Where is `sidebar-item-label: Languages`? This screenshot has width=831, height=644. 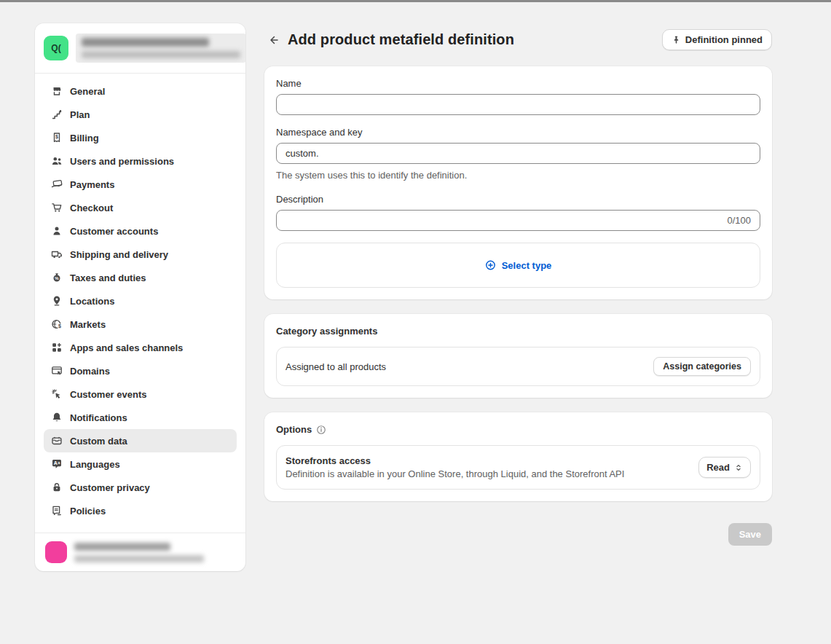
sidebar-item-label: Languages is located at coordinates (95, 465).